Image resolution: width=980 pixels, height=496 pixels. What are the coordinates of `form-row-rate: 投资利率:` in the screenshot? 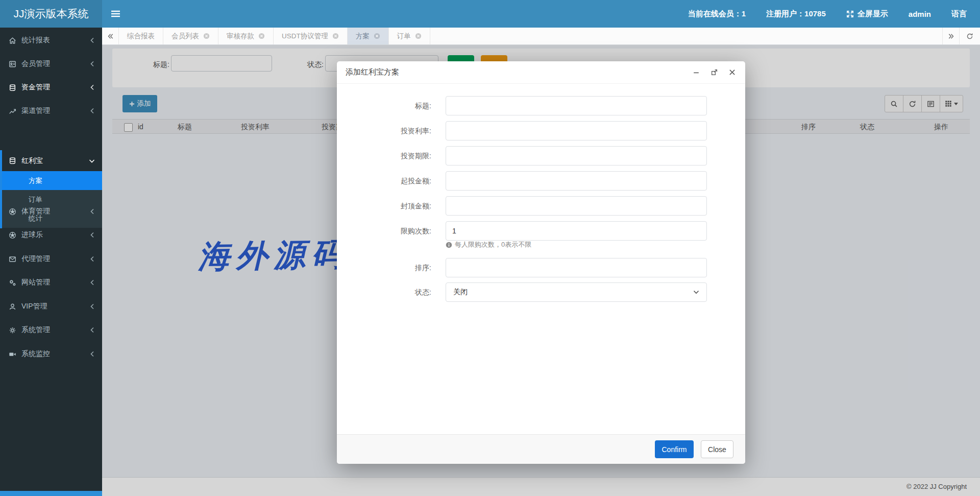 It's located at (541, 131).